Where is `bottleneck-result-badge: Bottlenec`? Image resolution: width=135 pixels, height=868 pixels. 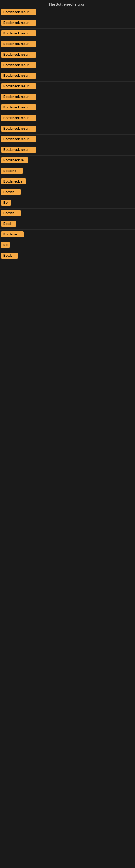
bottleneck-result-badge: Bottlenec is located at coordinates (12, 235).